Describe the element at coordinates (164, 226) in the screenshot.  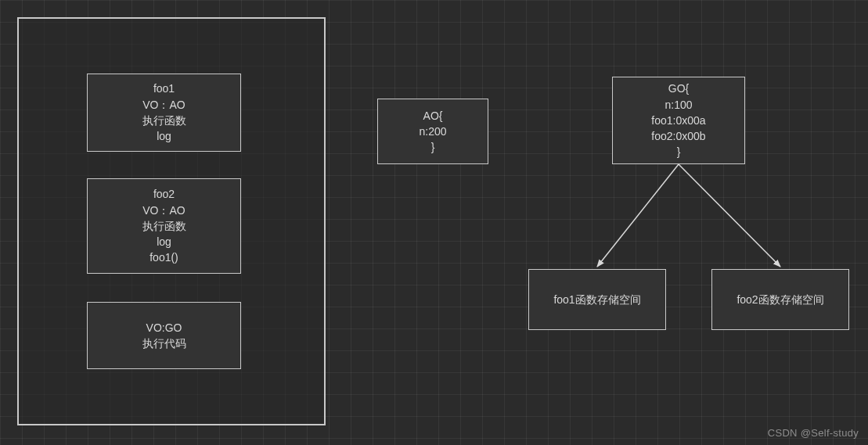
I see `stack-frame-foo2: foo2 VO：AO 执行函数 log foo1()` at that location.